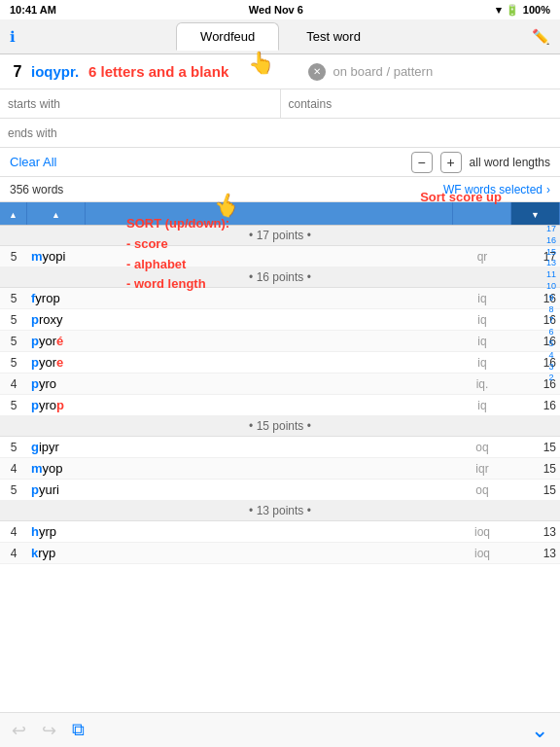  I want to click on word-text: pyore, so click(56, 362).